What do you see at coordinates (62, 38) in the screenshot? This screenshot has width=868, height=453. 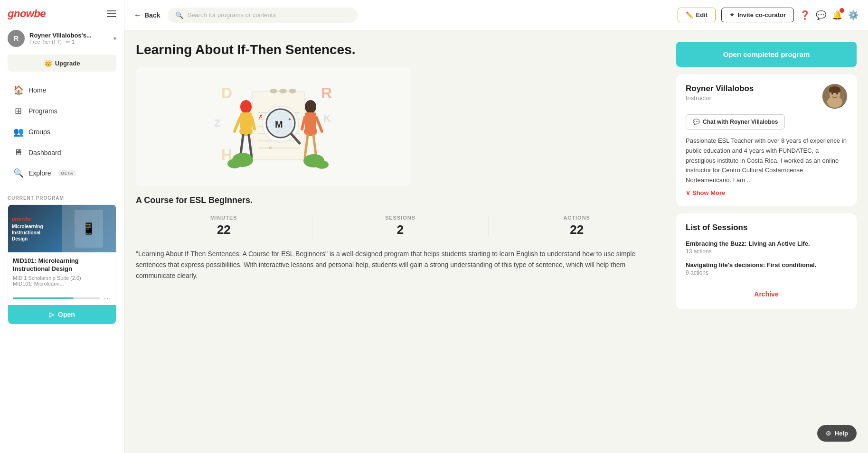 I see `user-menu: R Royner Villalobos's... Free Tier (FT) …` at bounding box center [62, 38].